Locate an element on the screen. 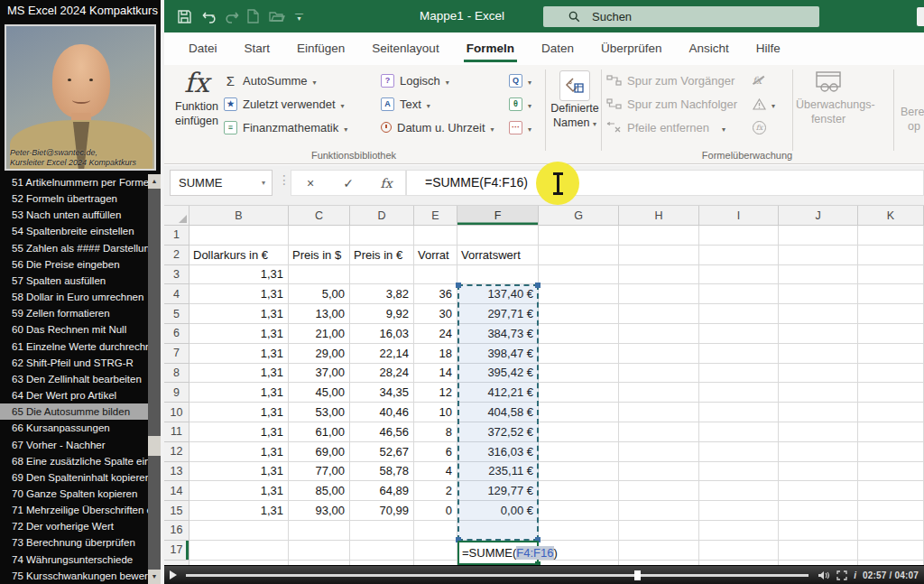 This screenshot has height=584, width=924. cell-H8 is located at coordinates (659, 374).